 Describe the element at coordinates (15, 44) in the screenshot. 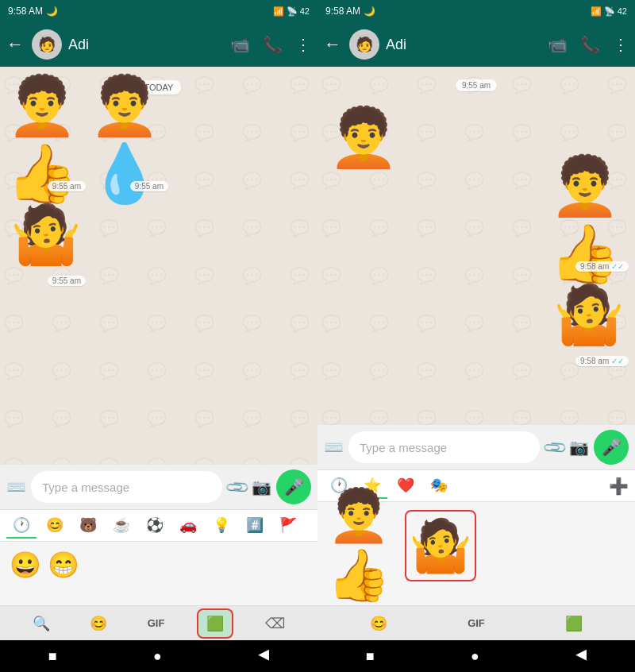

I see `left-back-button: ←` at that location.